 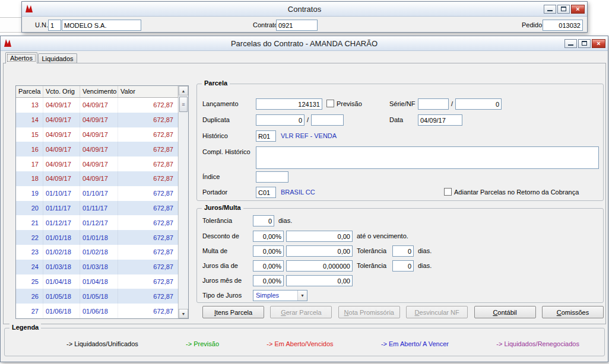 I want to click on tab-liquidados: Liquidados, so click(x=58, y=58).